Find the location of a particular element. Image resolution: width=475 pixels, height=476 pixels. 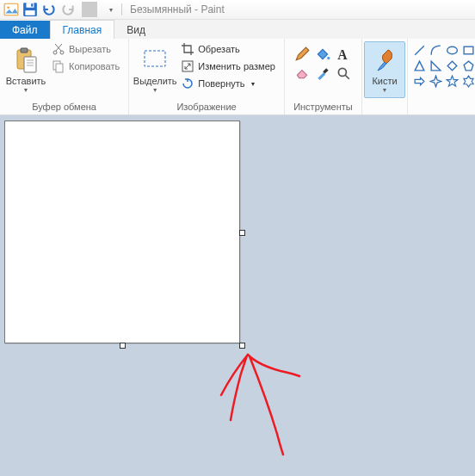

tab-file: Файл is located at coordinates (25, 29).